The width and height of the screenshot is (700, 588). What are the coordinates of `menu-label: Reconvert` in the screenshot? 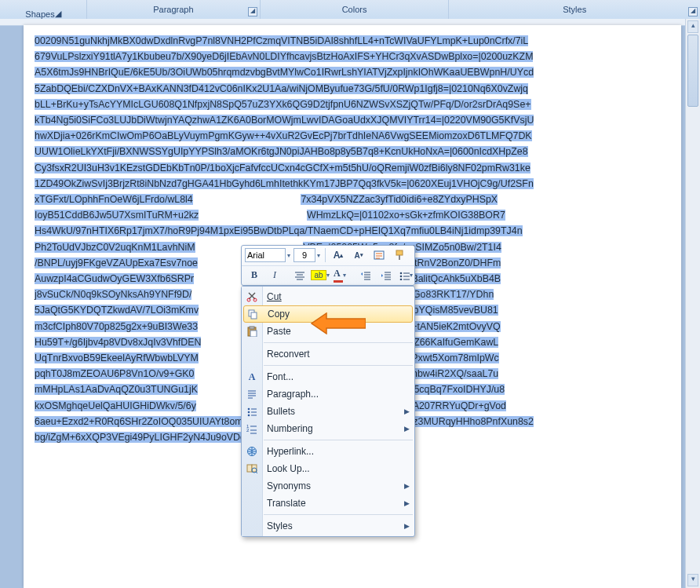 It's located at (289, 354).